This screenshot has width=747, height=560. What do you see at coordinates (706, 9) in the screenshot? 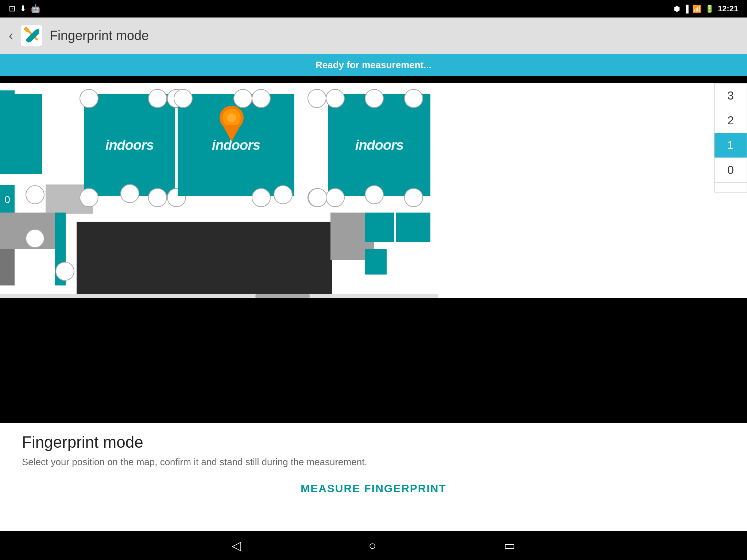
I see `status-right-icons: ⬢ ▐ 📶 🔋 12:21` at bounding box center [706, 9].